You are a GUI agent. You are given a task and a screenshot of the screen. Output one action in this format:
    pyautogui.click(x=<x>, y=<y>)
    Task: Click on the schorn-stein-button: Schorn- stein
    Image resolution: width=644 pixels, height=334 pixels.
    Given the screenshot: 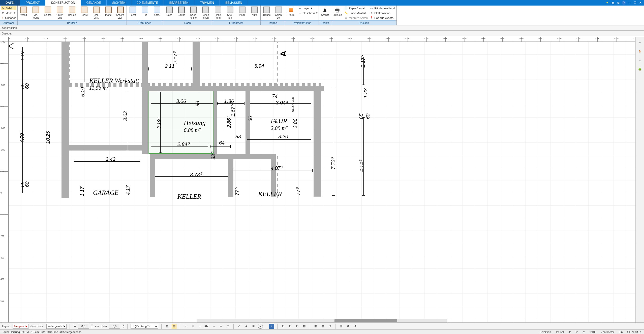 What is the action you would take?
    pyautogui.click(x=120, y=13)
    